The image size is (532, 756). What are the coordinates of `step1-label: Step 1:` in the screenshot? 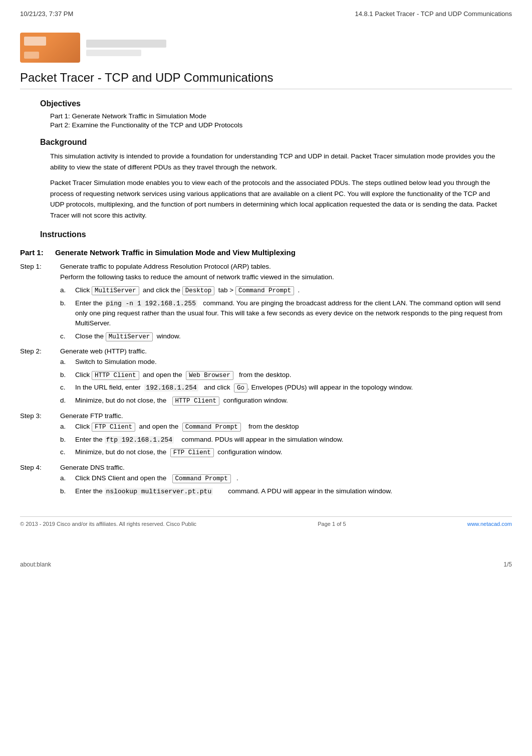 It's located at (40, 267).